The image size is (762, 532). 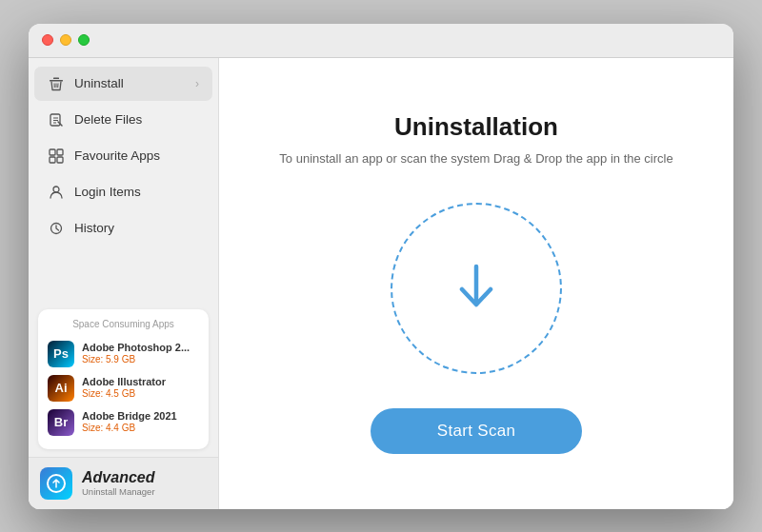 What do you see at coordinates (61, 354) in the screenshot?
I see `photoshop-icon: Ps` at bounding box center [61, 354].